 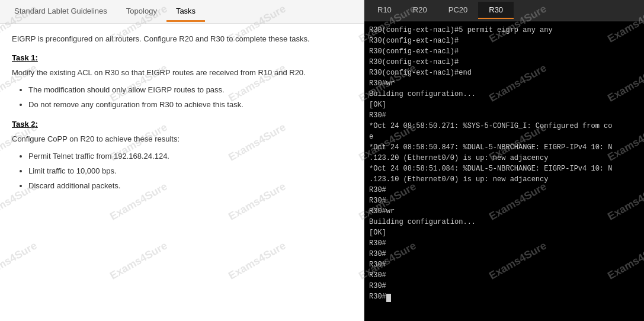 What do you see at coordinates (504, 73) in the screenshot?
I see `terminal-line: R30(config-ext-nacl)#end` at bounding box center [504, 73].